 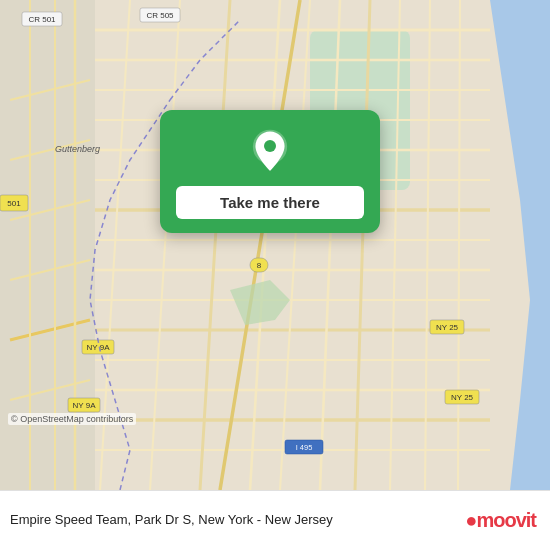 I want to click on svg-text: 501, so click(x=14, y=204).